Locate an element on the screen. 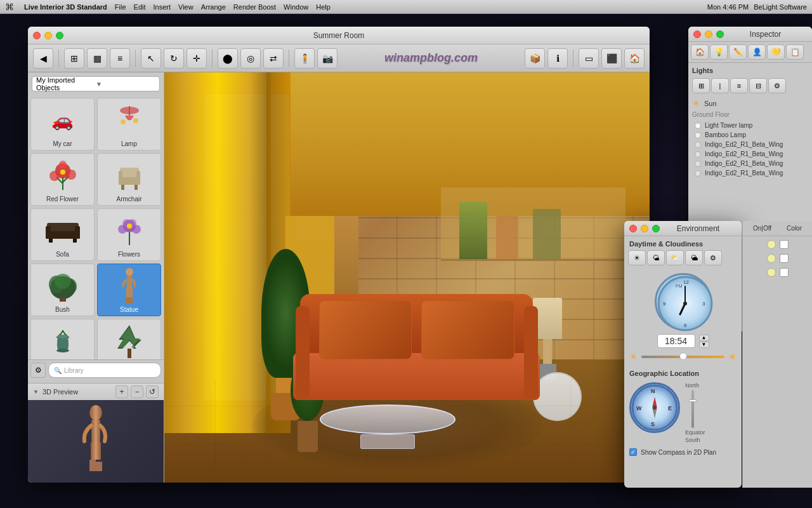  show-compass-checkbox: ✓ is located at coordinates (633, 452).